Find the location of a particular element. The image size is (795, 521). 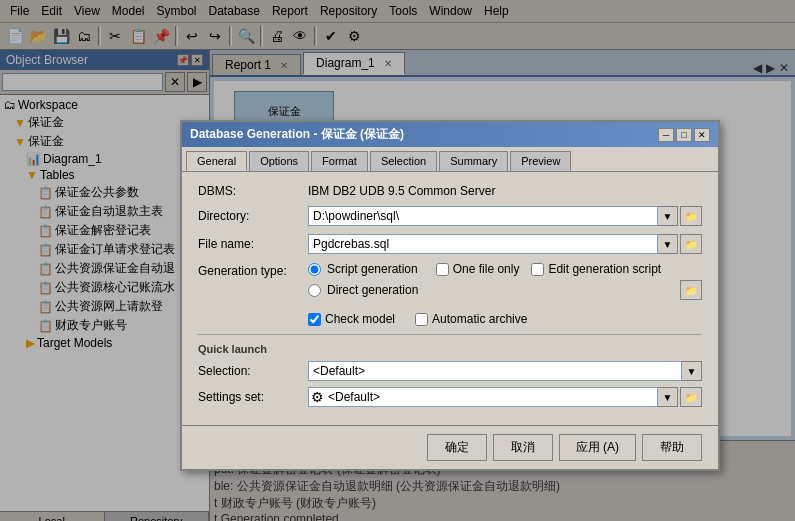

gentype-label: Generation type: is located at coordinates (253, 270).